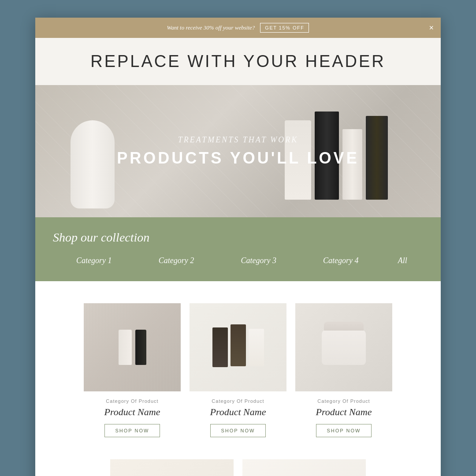  I want to click on category-item-1: Category 1, so click(94, 261).